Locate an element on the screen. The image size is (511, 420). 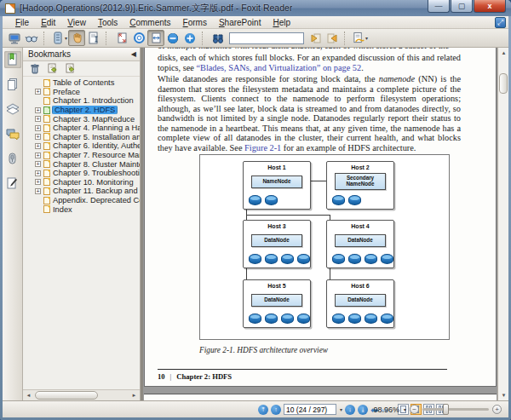
search-input is located at coordinates (267, 38).